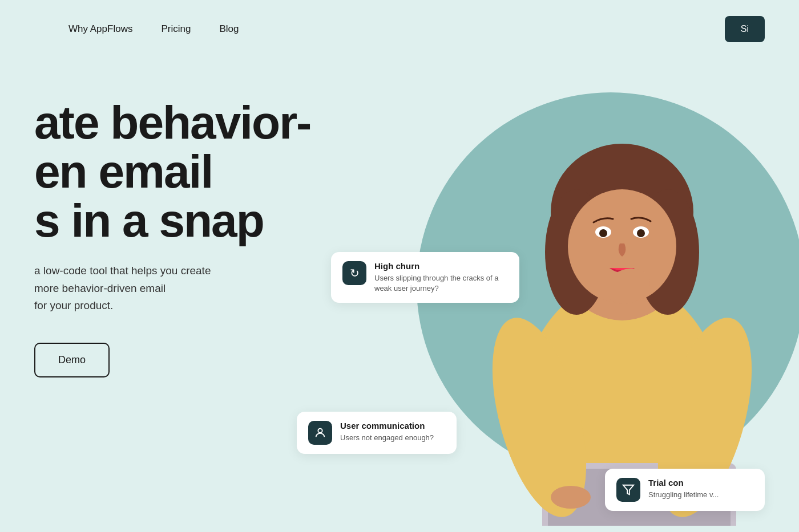 The height and width of the screenshot is (532, 799). Describe the element at coordinates (387, 432) in the screenshot. I see `communication-content: User communication Users not engaged eno…` at that location.